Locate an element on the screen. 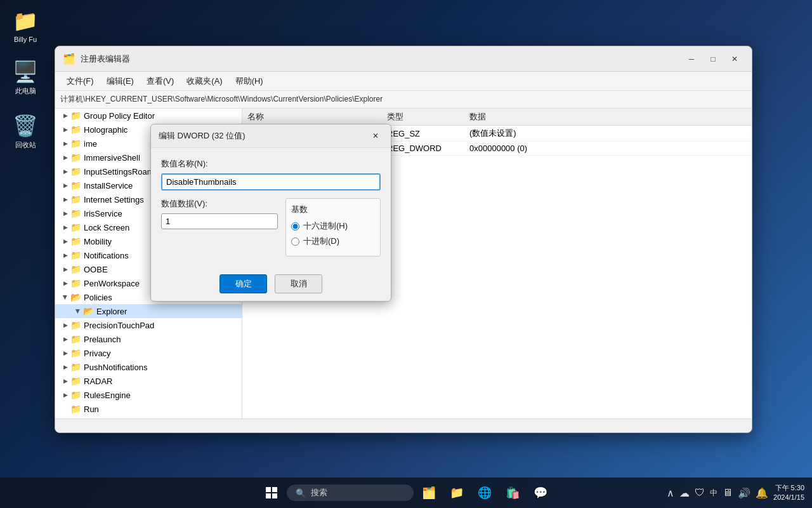 The height and width of the screenshot is (508, 812). taskbar-right: ∧ ☁ 🛡 中 🖥 🔊 🔔 下午 5:30 2024/1/15 is located at coordinates (736, 493).